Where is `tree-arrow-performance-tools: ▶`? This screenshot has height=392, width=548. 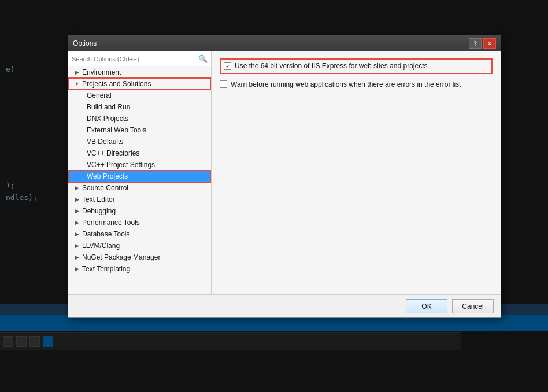 tree-arrow-performance-tools: ▶ is located at coordinates (77, 223).